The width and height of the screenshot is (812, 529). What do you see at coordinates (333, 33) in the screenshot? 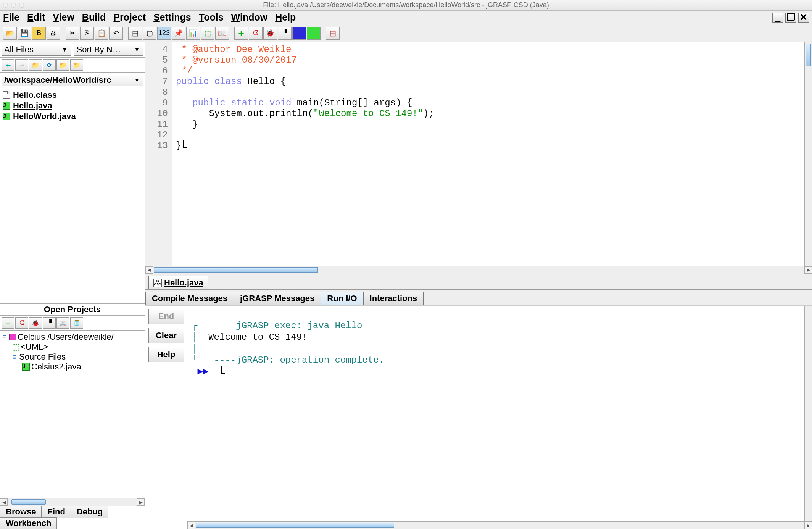
I see `interactions-icon: ▤` at bounding box center [333, 33].